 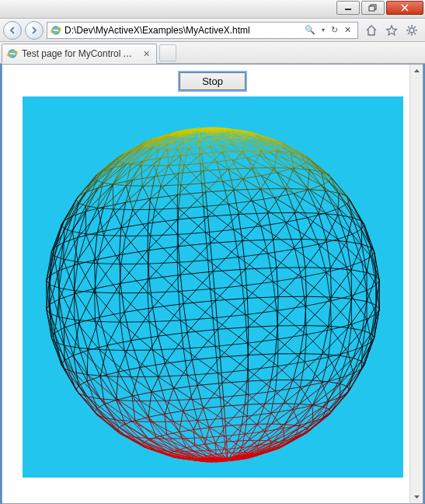 I want to click on address-bar: 🔍 ▾ ↻ ✕, so click(x=202, y=30).